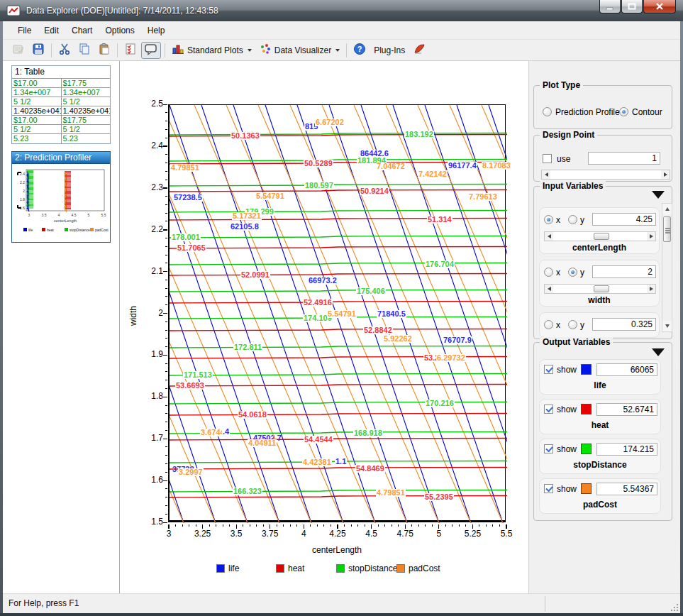 This screenshot has height=616, width=683. Describe the element at coordinates (65, 50) in the screenshot. I see `cut-button` at that location.